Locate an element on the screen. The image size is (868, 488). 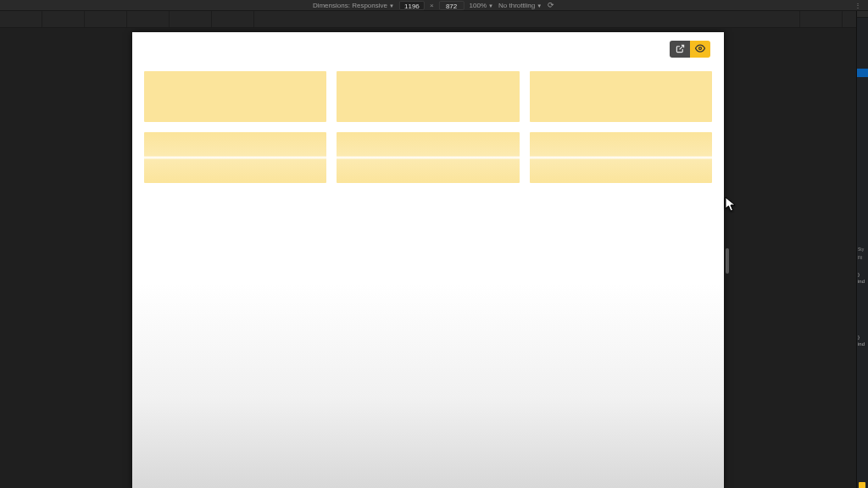
preview-button is located at coordinates (700, 49).